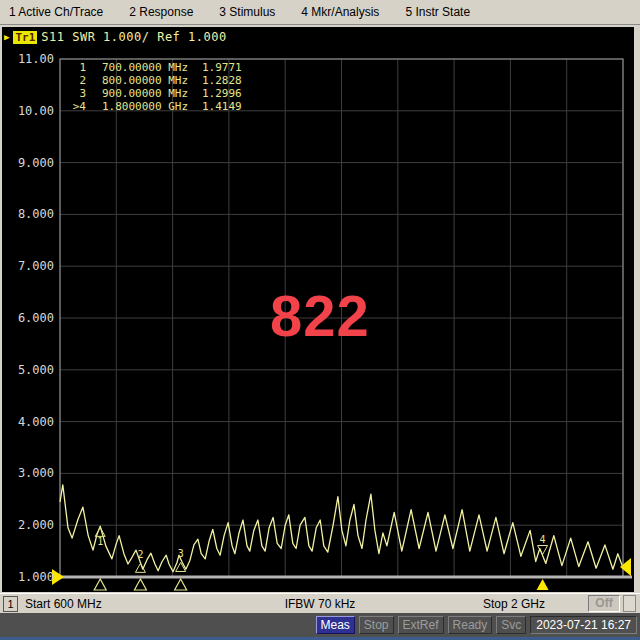 The image size is (640, 640). I want to click on marker2-axis-icon, so click(140, 584).